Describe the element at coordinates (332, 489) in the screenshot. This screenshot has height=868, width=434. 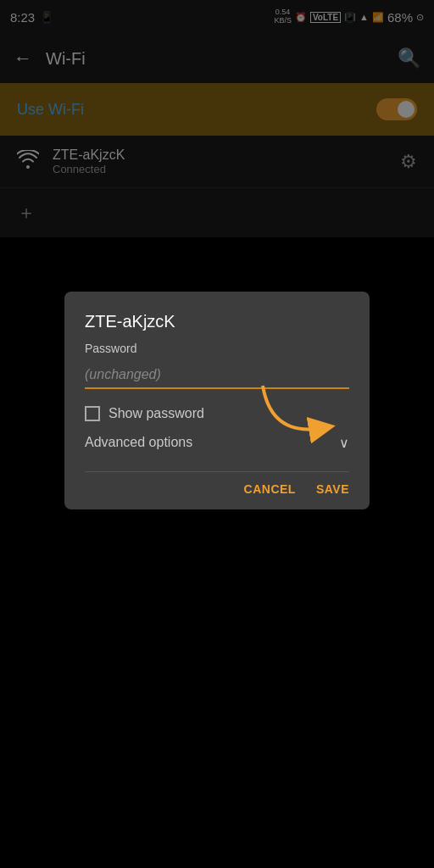
I see `save-button: SAVE` at that location.